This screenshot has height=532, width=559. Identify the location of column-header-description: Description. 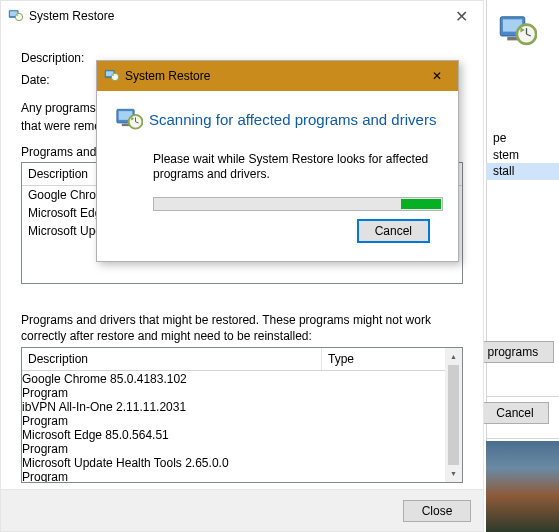
(172, 359).